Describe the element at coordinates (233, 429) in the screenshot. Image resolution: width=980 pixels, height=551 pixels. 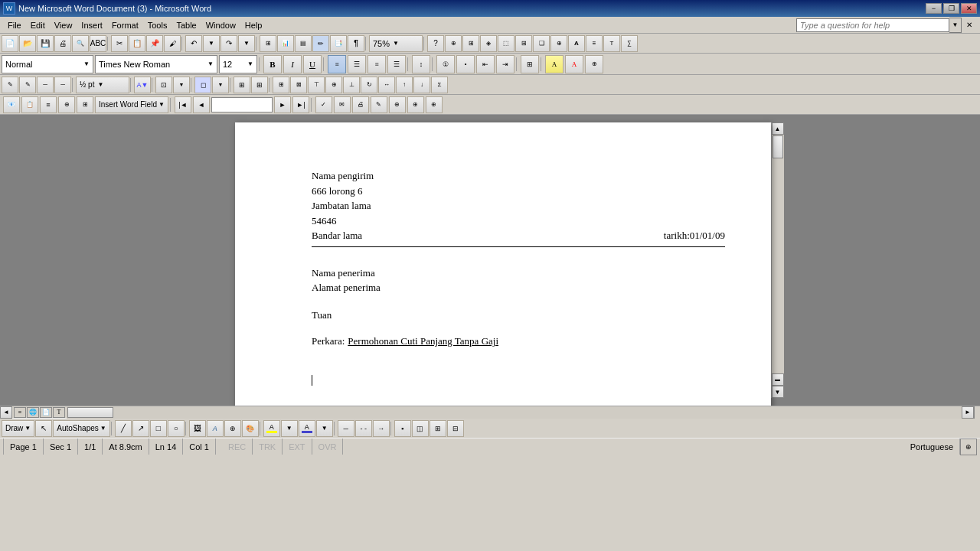
I see `insert-diagram-btn: ⊕` at that location.